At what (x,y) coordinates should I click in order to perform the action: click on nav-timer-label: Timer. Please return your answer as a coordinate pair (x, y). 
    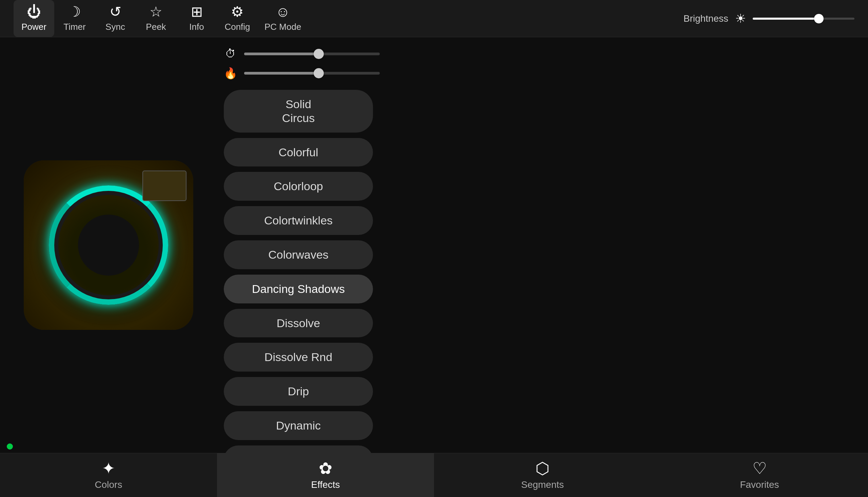
    Looking at the image, I should click on (74, 27).